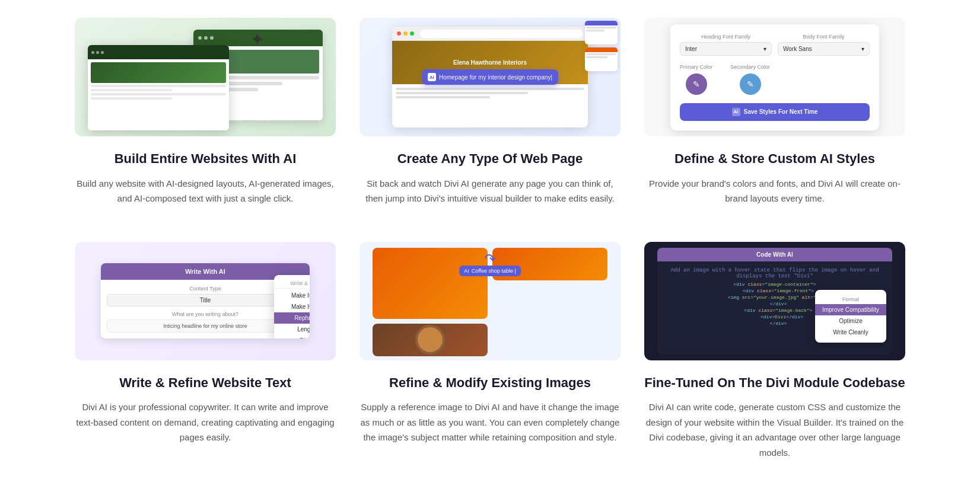  Describe the element at coordinates (775, 273) in the screenshot. I see `code-comment: Add an image with a hover state that fli…` at that location.